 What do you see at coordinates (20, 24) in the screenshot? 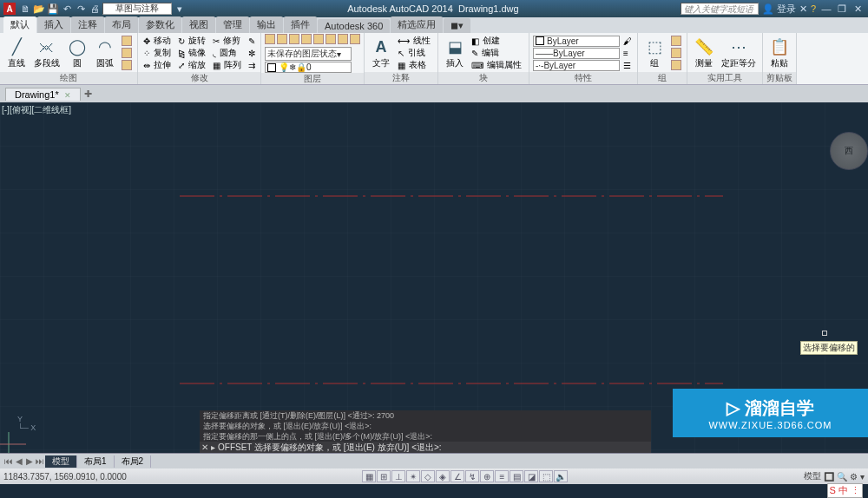
I see `tab-default: 默认` at bounding box center [20, 24].